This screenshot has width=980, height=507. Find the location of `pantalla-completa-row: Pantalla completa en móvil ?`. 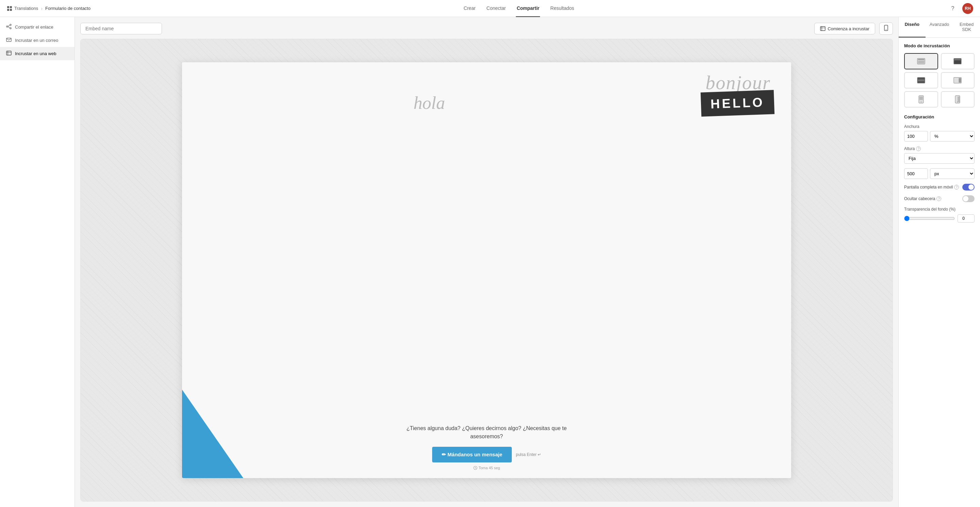

pantalla-completa-row: Pantalla completa en móvil ? is located at coordinates (940, 187).